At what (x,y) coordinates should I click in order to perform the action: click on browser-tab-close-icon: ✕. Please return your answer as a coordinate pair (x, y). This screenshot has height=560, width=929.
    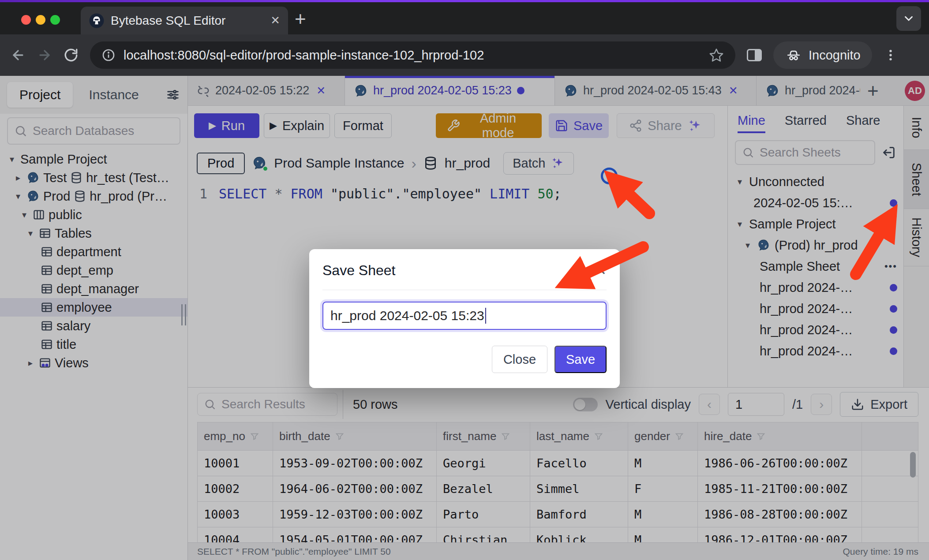
    Looking at the image, I should click on (275, 20).